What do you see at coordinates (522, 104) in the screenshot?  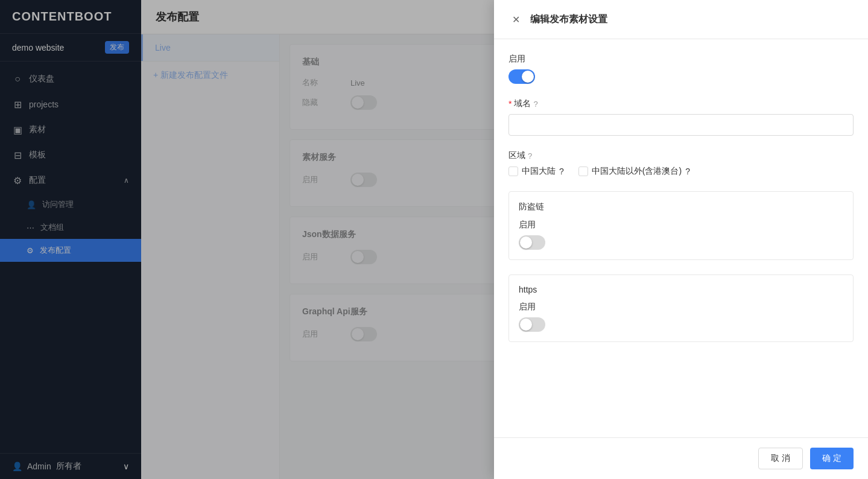 I see `domain-label-text: 域名` at bounding box center [522, 104].